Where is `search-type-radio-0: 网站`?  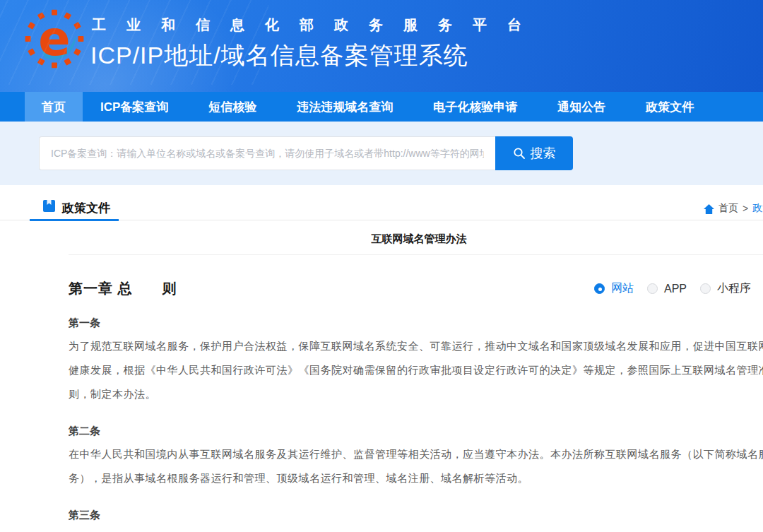 search-type-radio-0: 网站 is located at coordinates (614, 288).